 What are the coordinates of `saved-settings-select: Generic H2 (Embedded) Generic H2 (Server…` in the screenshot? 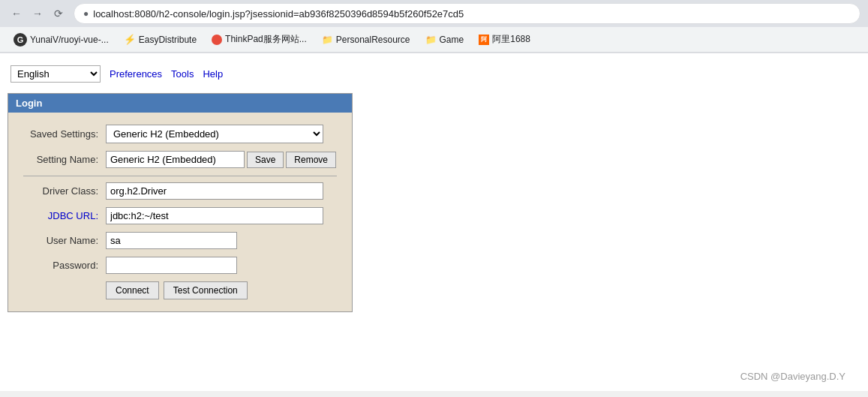 It's located at (215, 134).